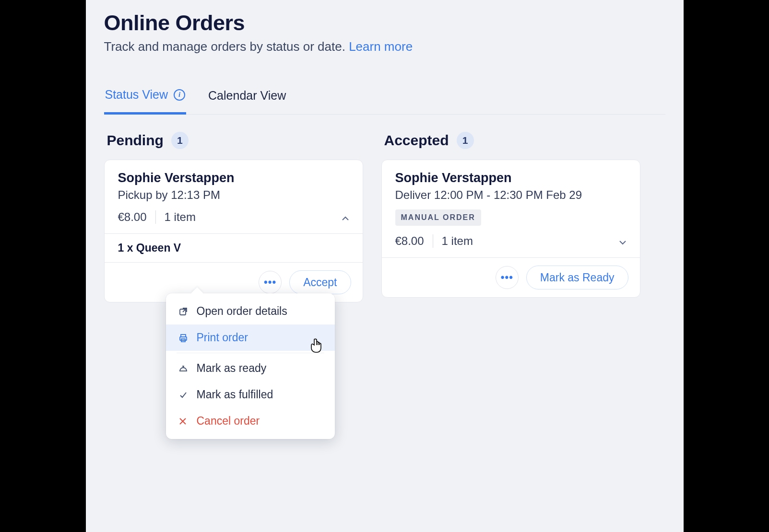 The height and width of the screenshot is (532, 769). What do you see at coordinates (320, 282) in the screenshot?
I see `accept-button: Accept` at bounding box center [320, 282].